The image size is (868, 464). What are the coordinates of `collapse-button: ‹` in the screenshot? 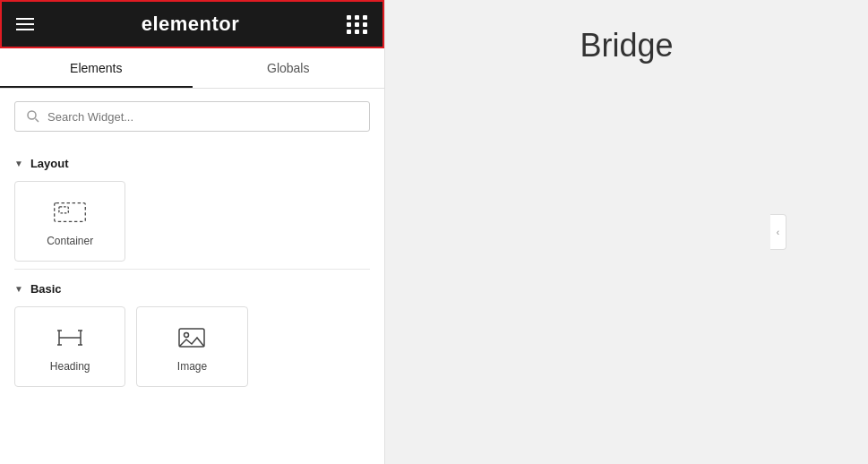 It's located at (778, 232).